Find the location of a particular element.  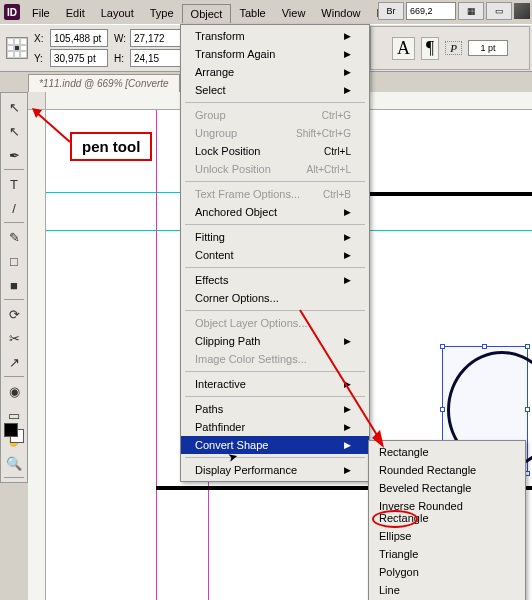

convert-shape-submenu: RectangleRounded RectangleBeveled Rectan… is located at coordinates (447, 520).